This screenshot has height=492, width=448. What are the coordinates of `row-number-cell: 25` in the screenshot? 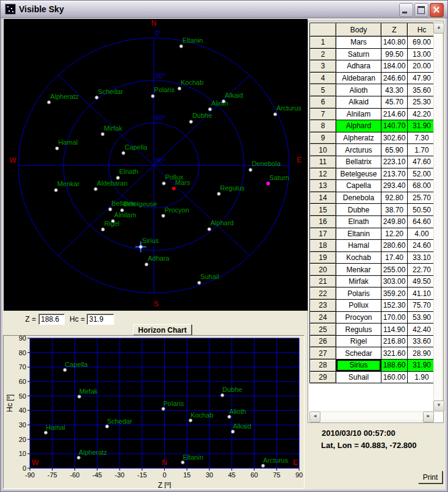 It's located at (323, 330).